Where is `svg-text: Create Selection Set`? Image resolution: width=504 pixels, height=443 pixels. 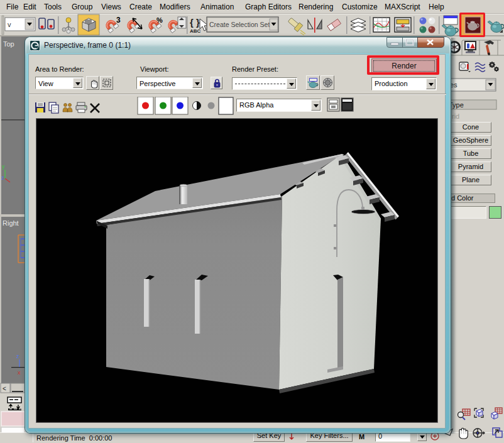
svg-text: Create Selection Set is located at coordinates (239, 25).